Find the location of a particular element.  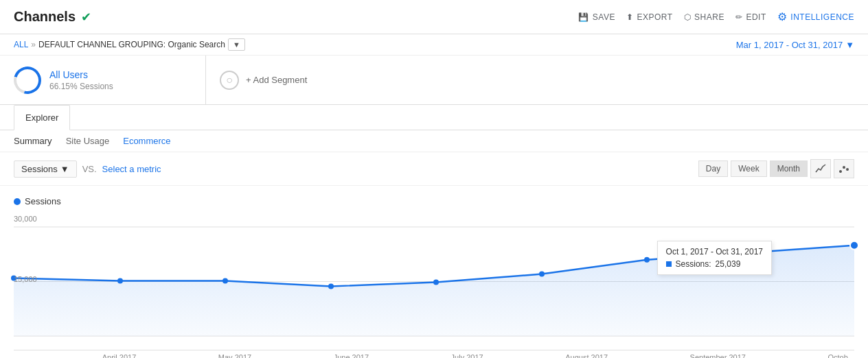

scatter-chart-icon is located at coordinates (844, 169).